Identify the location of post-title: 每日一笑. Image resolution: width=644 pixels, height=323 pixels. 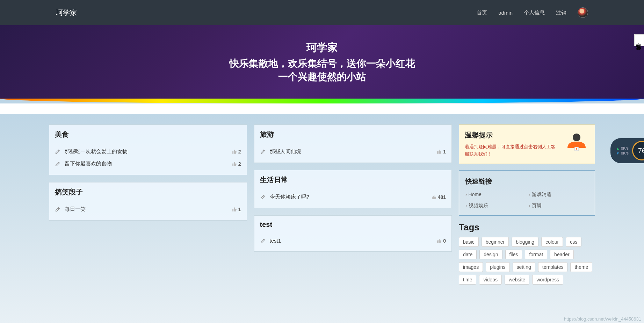
(75, 209).